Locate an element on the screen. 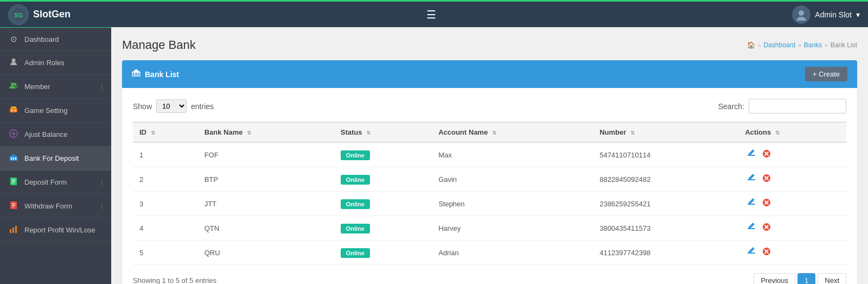  table-header-row: ID ⇅ Bank Name ⇅ Status ⇅ Account Name ⇅… is located at coordinates (489, 132).